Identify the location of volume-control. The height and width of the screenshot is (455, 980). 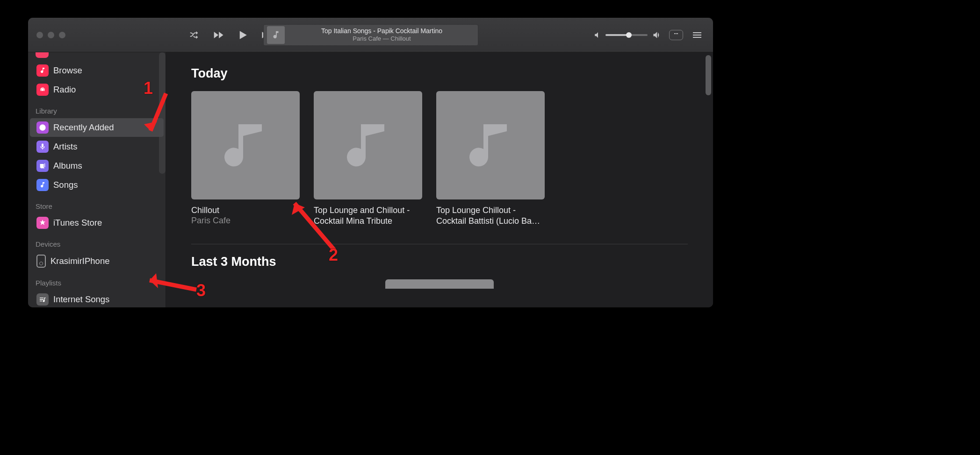
(627, 35).